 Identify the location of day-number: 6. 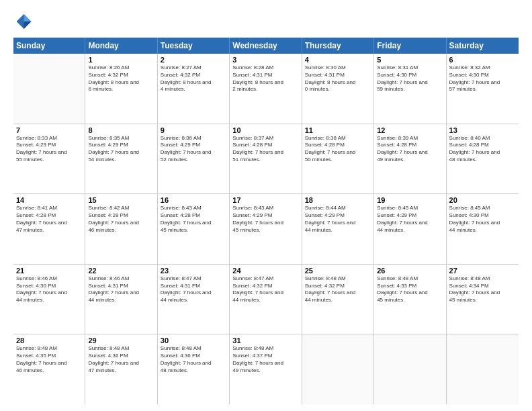
(482, 60).